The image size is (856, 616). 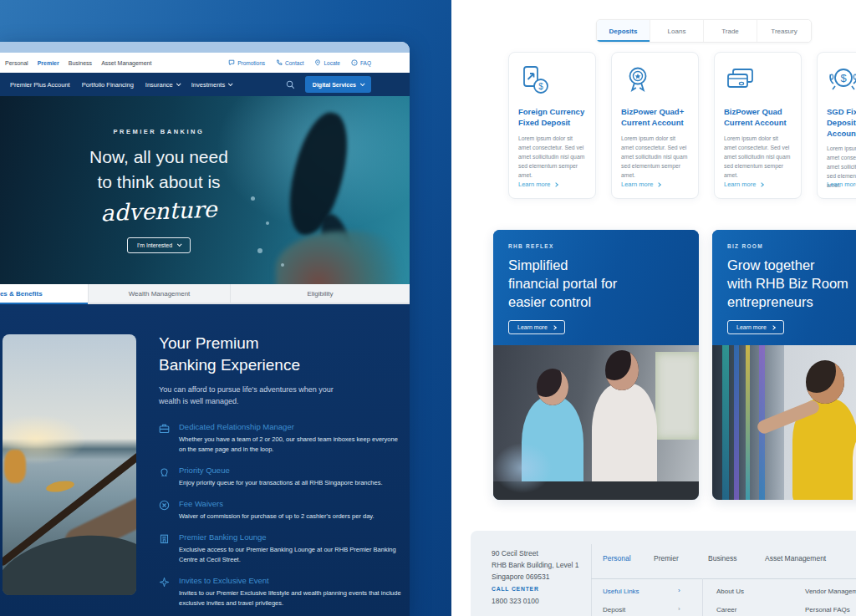 I want to click on footer-nav-personal: Personal, so click(x=617, y=558).